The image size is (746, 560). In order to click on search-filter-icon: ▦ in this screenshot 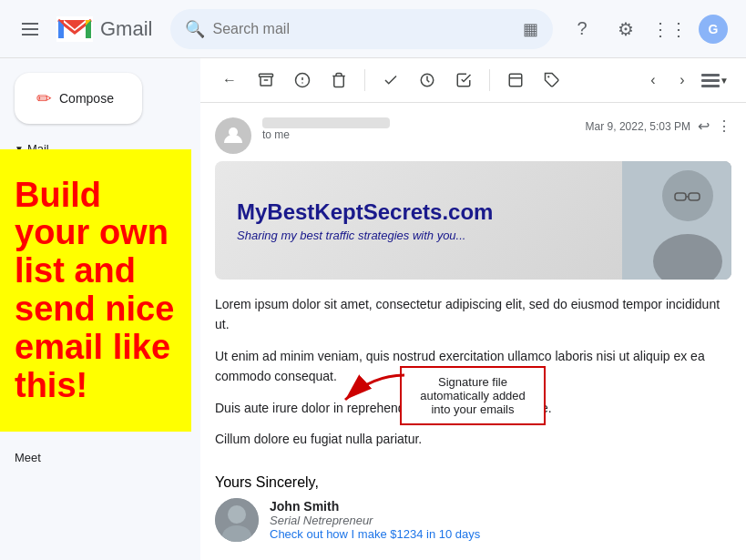, I will do `click(530, 29)`.